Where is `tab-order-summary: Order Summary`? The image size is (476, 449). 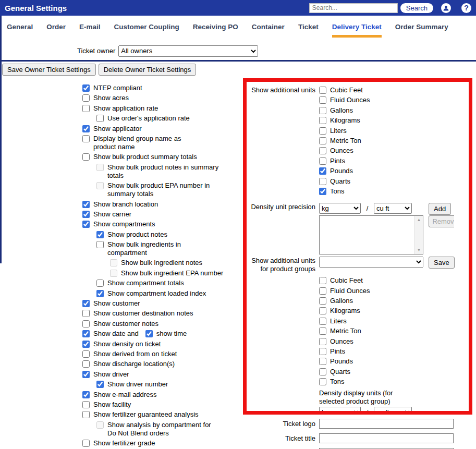
tab-order-summary: Order Summary is located at coordinates (422, 30).